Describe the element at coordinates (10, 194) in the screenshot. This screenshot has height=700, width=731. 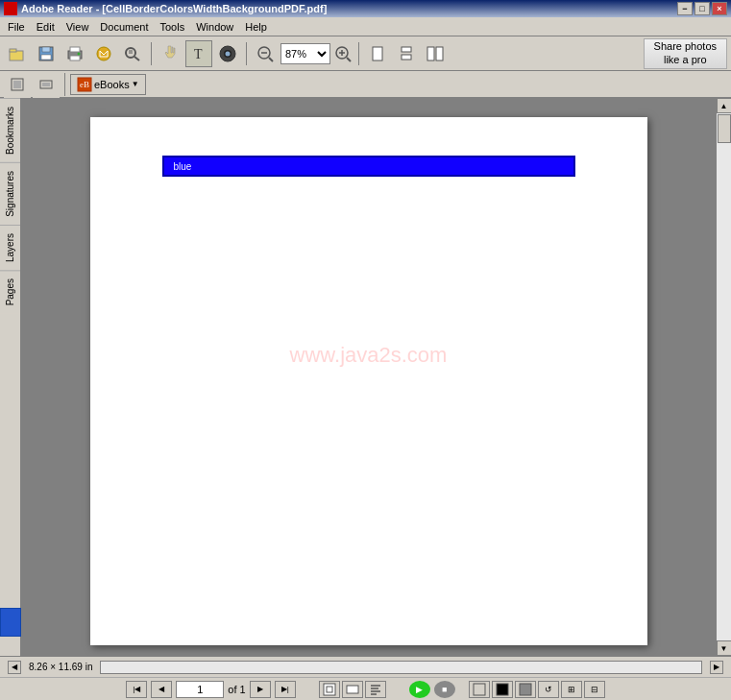
I see `signatures-tab: Signatures` at that location.